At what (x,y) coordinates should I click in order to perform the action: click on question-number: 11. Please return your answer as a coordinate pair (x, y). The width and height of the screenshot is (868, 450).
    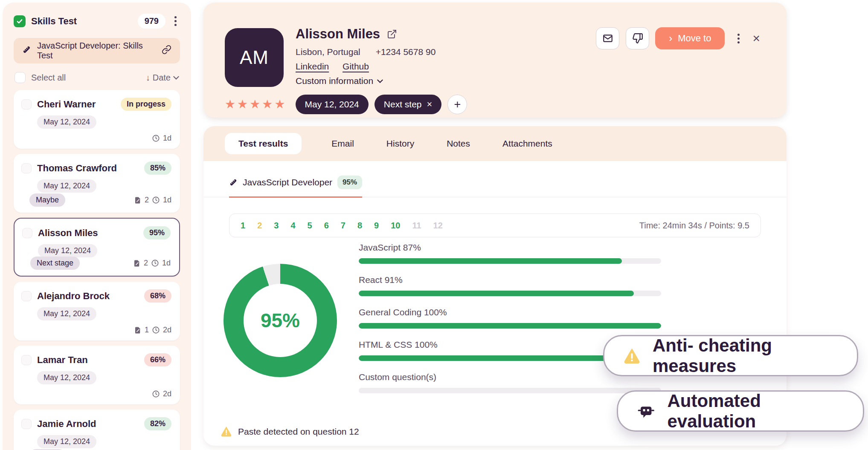
    Looking at the image, I should click on (416, 226).